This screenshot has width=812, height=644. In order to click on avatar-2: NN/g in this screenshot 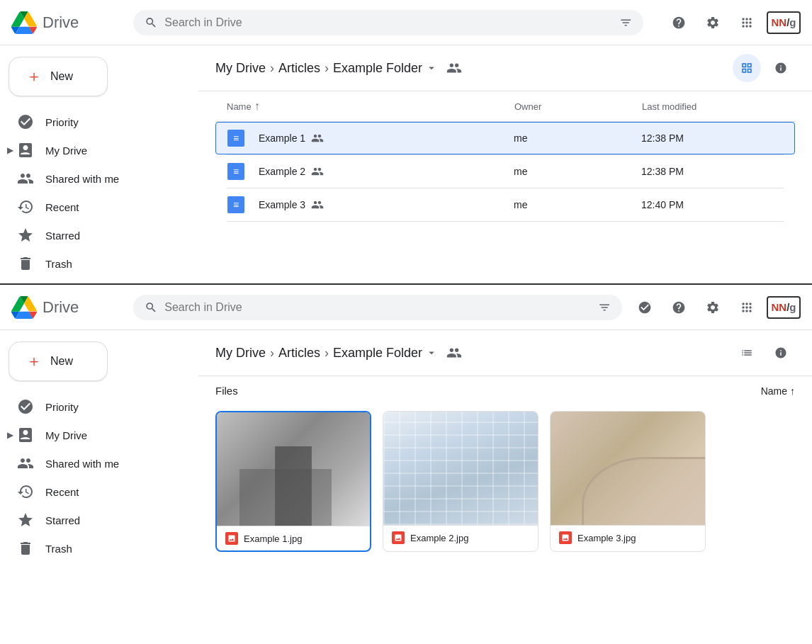, I will do `click(784, 307)`.